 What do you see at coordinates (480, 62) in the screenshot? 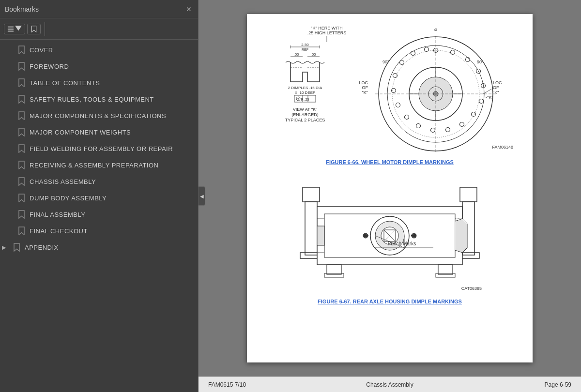
I see `svg-text: 90°` at bounding box center [480, 62].